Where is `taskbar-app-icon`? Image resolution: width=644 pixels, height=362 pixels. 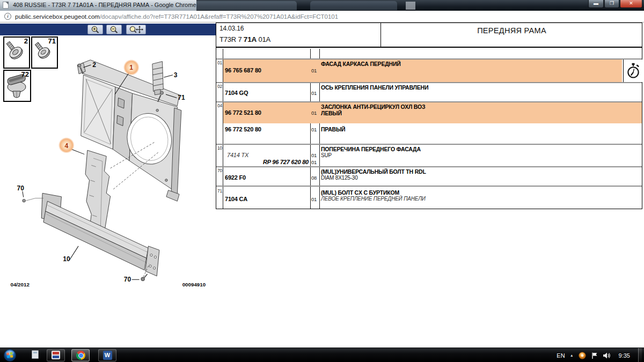 taskbar-app-icon is located at coordinates (36, 355).